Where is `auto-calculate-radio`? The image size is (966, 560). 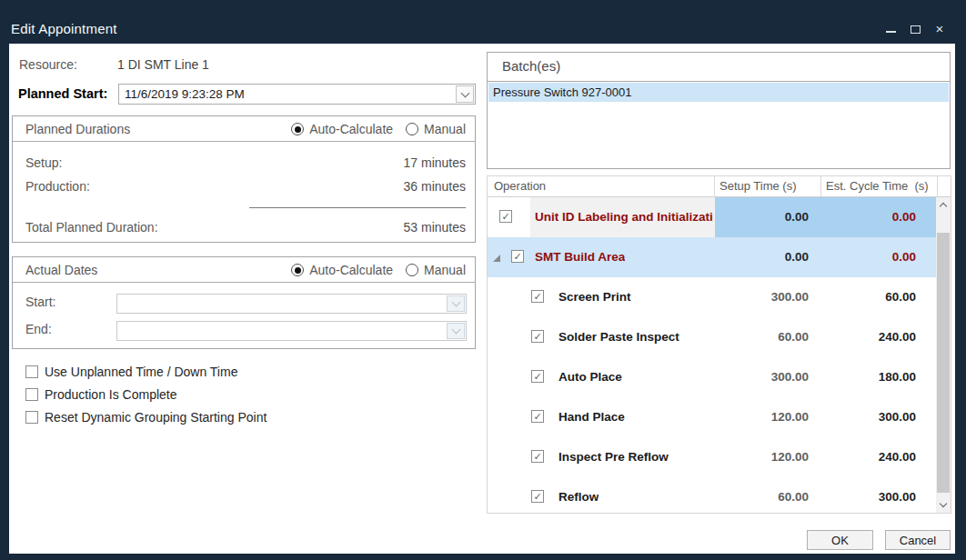 auto-calculate-radio is located at coordinates (297, 129).